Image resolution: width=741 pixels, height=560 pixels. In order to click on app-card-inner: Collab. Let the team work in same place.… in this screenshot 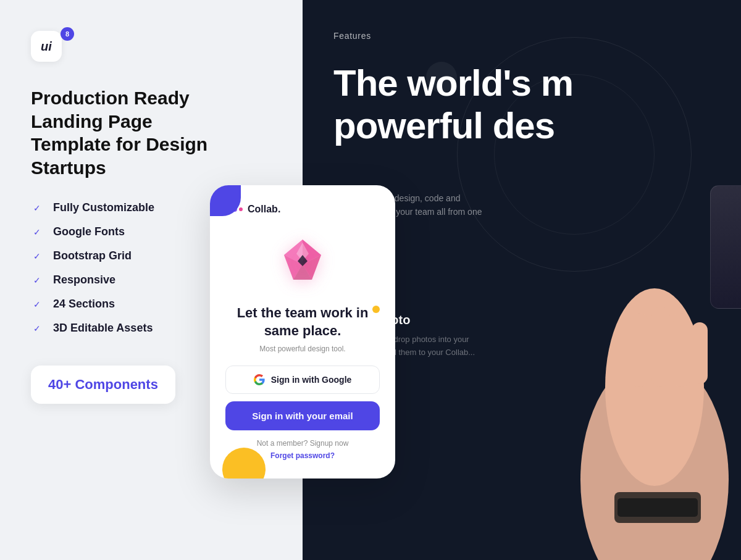, I will do `click(303, 332)`.